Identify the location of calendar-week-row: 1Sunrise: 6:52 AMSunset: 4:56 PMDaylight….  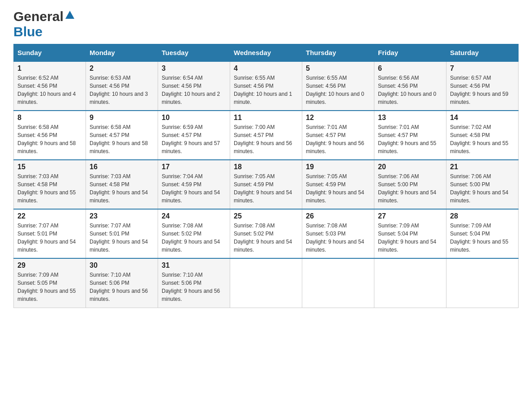
(266, 86).